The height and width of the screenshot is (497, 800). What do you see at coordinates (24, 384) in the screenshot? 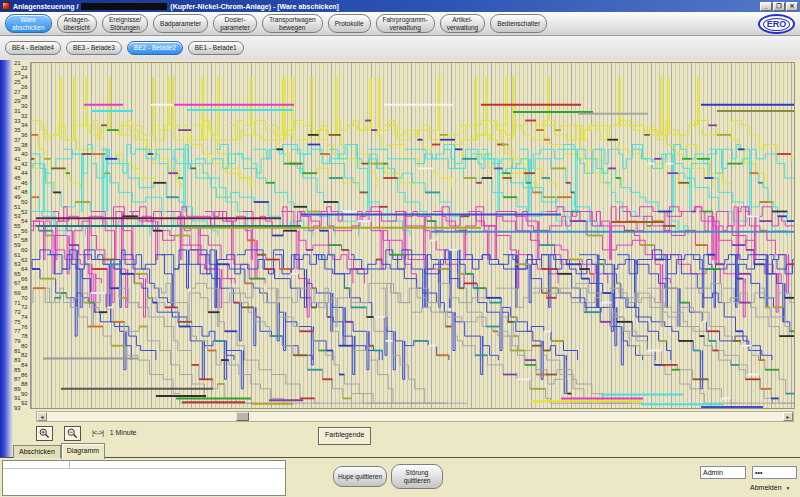
I see `y-tick-88: 88` at bounding box center [24, 384].